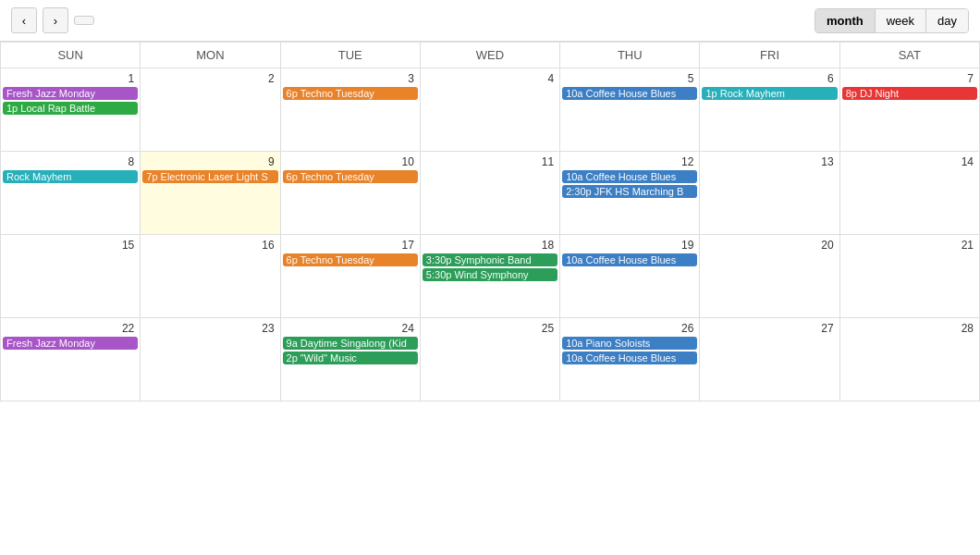  Describe the element at coordinates (211, 110) in the screenshot. I see `calendar-day: 2` at that location.